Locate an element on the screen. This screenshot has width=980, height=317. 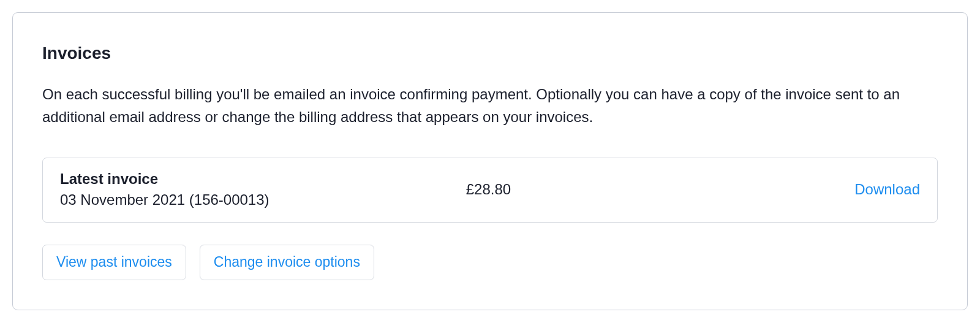
latest-invoice-label: Latest invoice is located at coordinates (165, 179).